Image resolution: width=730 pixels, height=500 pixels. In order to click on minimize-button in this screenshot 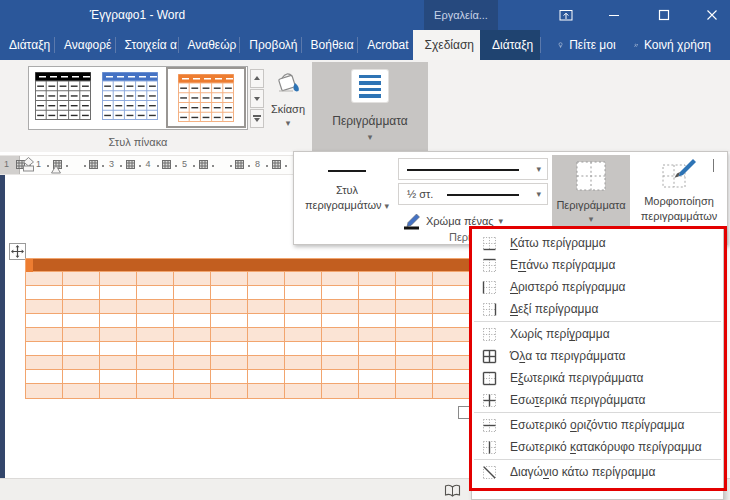, I will do `click(614, 15)`.